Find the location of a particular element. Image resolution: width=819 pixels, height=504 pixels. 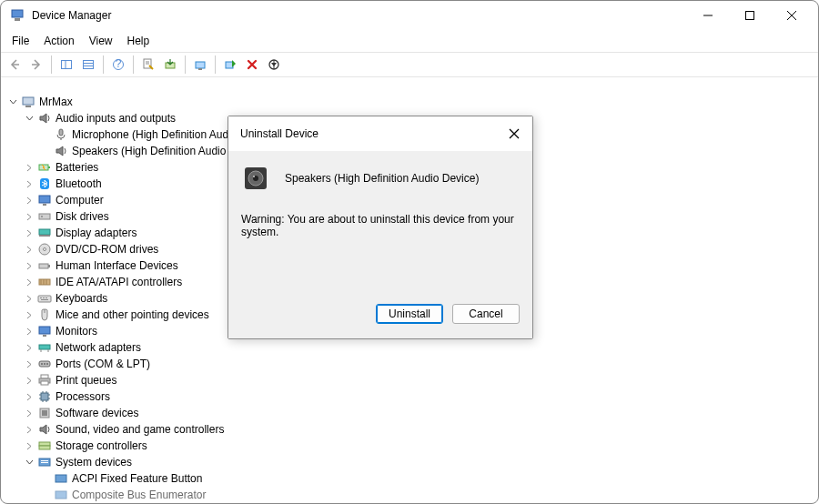

tree-device-composite: Composite Bus Enumerator is located at coordinates (411, 495).